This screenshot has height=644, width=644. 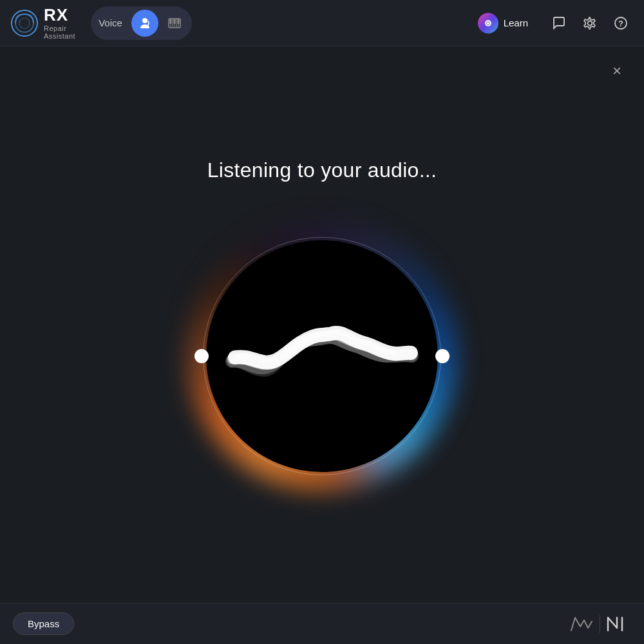 I want to click on left-handle-dot, so click(x=202, y=356).